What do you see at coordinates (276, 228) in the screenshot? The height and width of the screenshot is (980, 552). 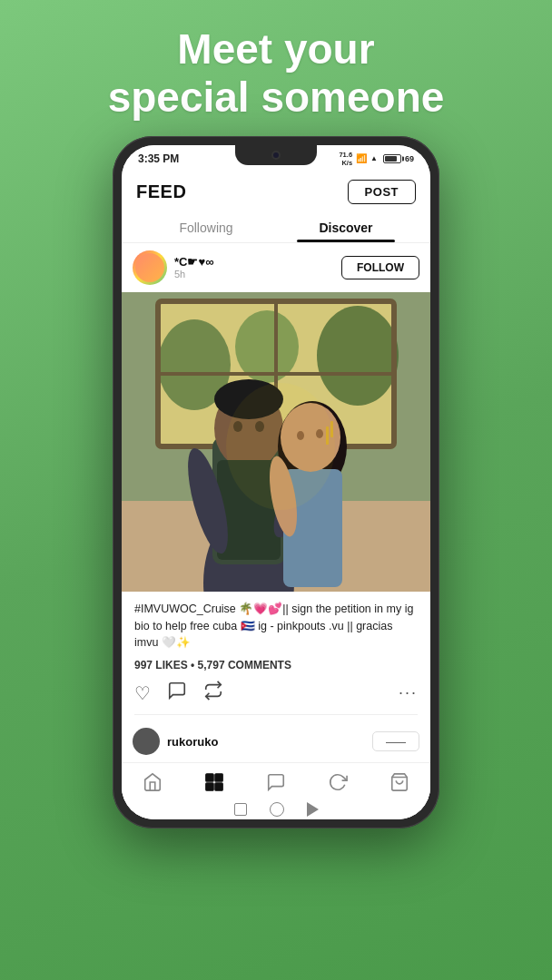 I see `feed-tabs: Following Discover` at bounding box center [276, 228].